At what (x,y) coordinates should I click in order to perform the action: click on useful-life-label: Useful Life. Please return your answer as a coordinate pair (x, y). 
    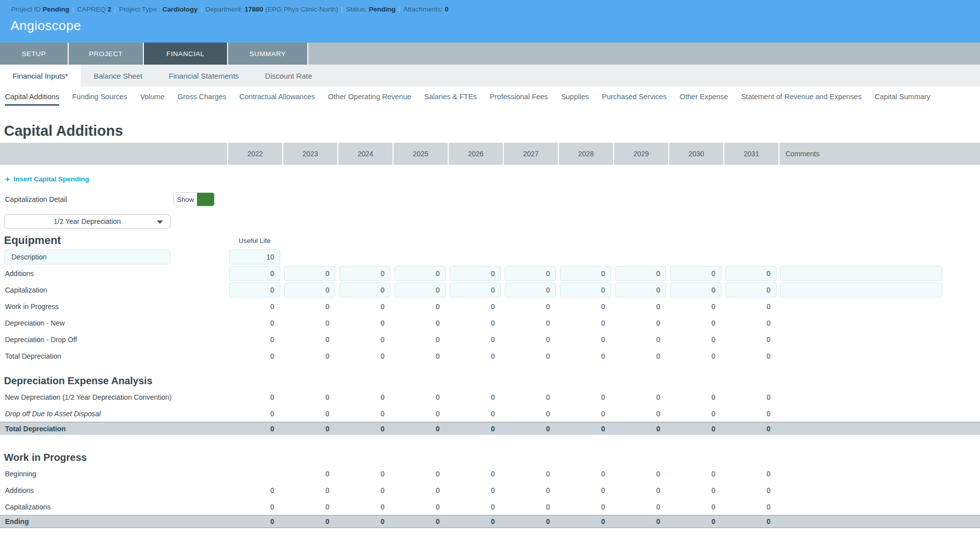
    Looking at the image, I should click on (255, 240).